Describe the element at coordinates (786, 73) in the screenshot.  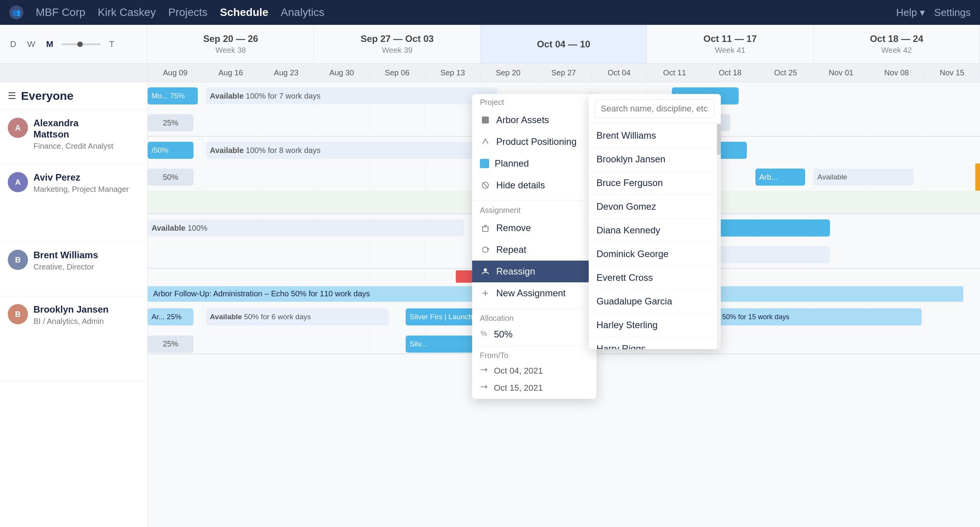
I see `date-oct25: Oct 25` at that location.